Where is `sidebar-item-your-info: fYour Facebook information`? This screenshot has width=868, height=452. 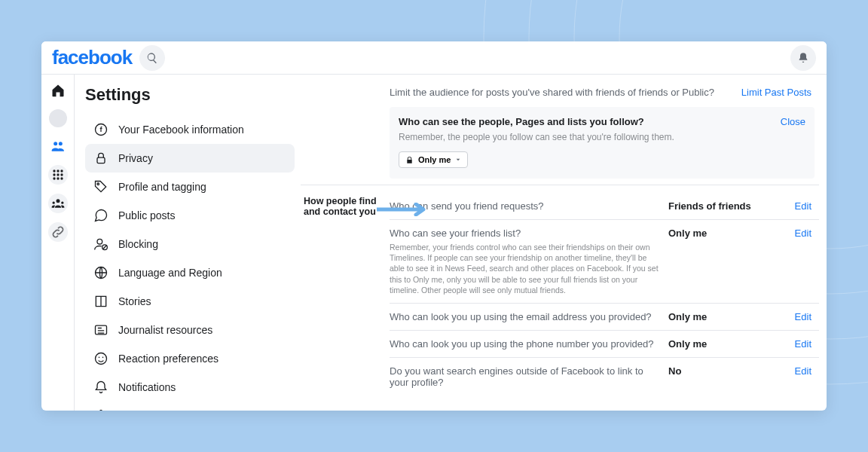 sidebar-item-your-info: fYour Facebook information is located at coordinates (190, 130).